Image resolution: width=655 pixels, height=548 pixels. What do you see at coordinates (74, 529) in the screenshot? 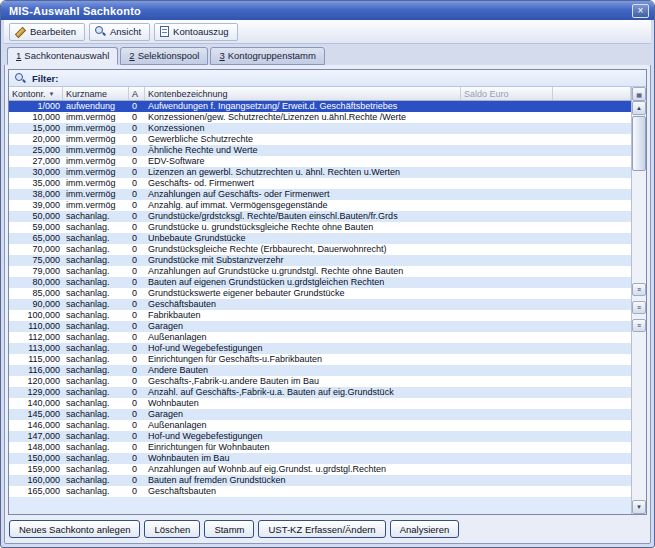
I see `new-account-button: Neues Sachkonto anlegen` at bounding box center [74, 529].